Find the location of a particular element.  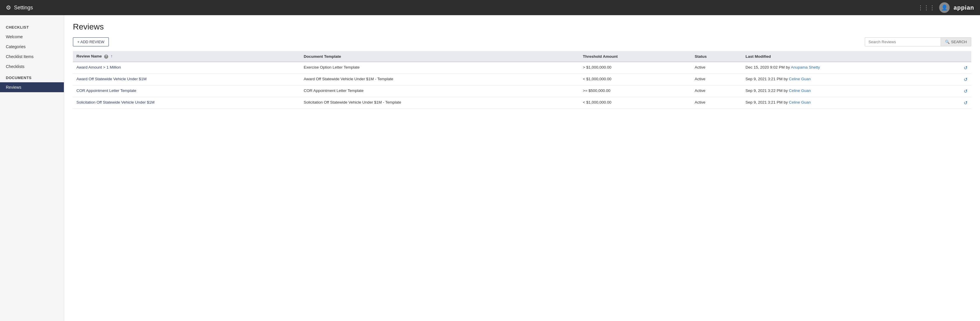

review-name-link: COR Appointment Letter Template is located at coordinates (107, 91).